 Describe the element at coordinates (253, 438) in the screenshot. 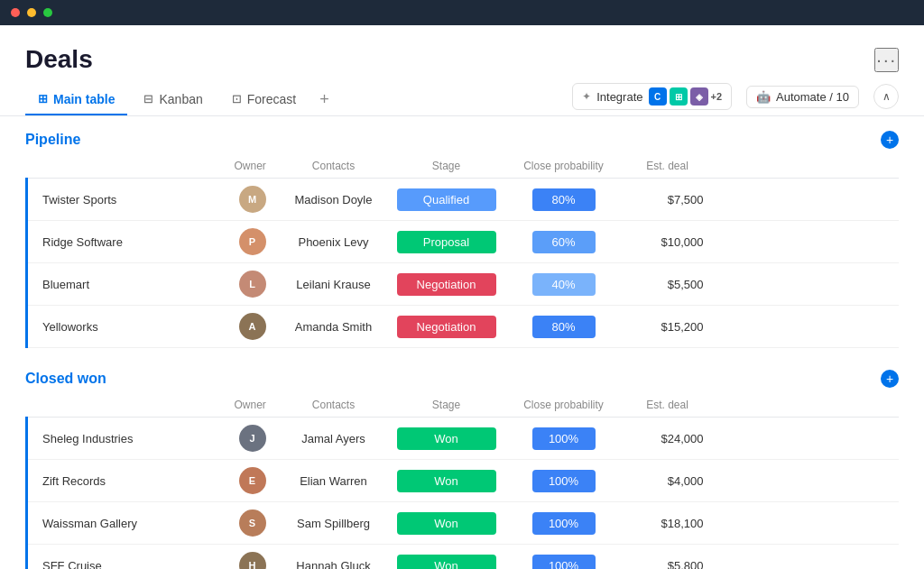

I see `owner-avatar: J` at that location.